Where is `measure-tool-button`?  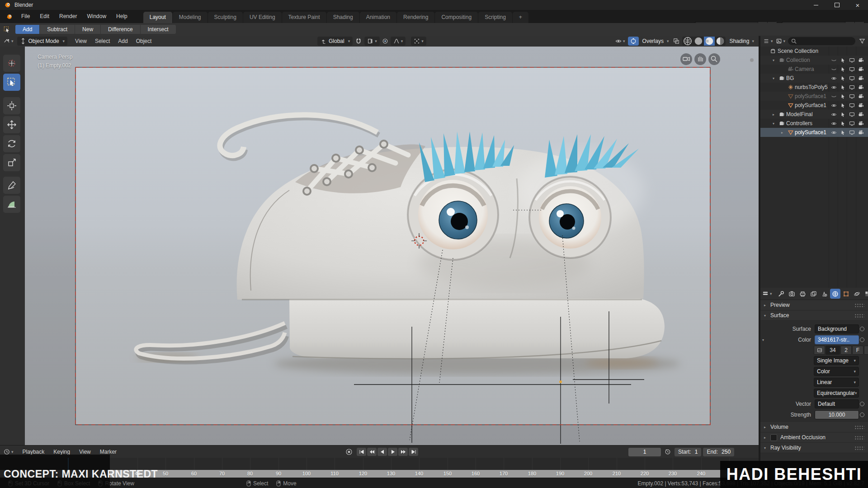 measure-tool-button is located at coordinates (12, 204).